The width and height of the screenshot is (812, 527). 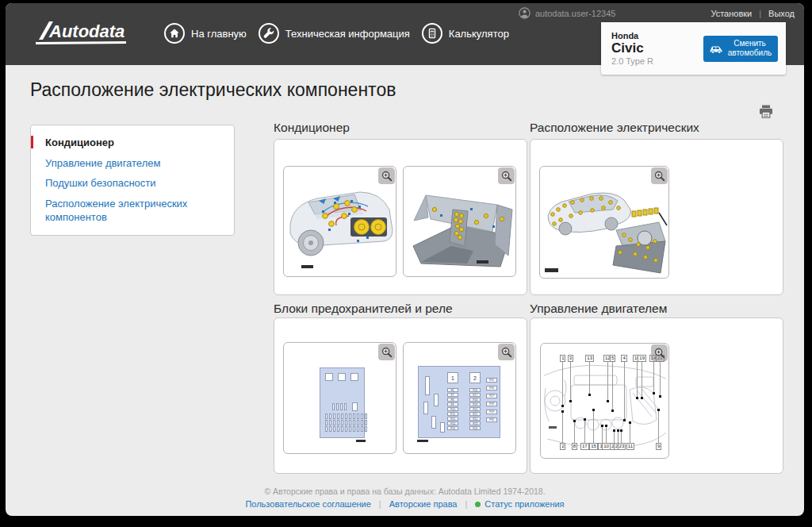 I want to click on logo-text: Autodata, so click(x=86, y=32).